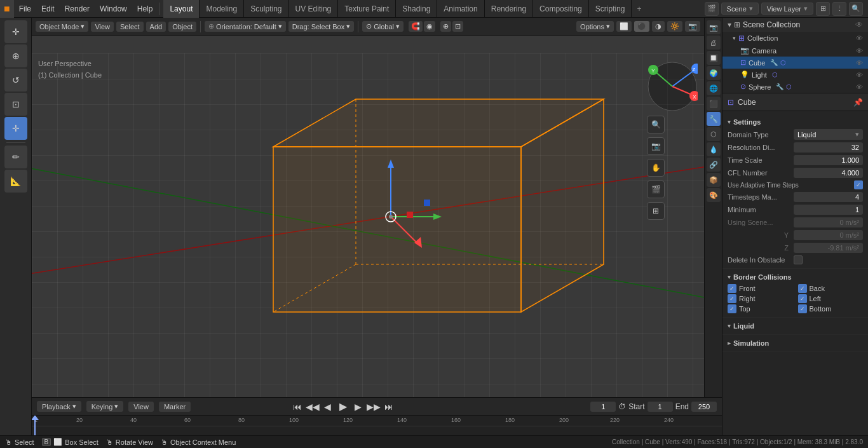 This screenshot has width=868, height=448. What do you see at coordinates (803, 288) in the screenshot?
I see `back-collision-checkbox: ✓` at bounding box center [803, 288].